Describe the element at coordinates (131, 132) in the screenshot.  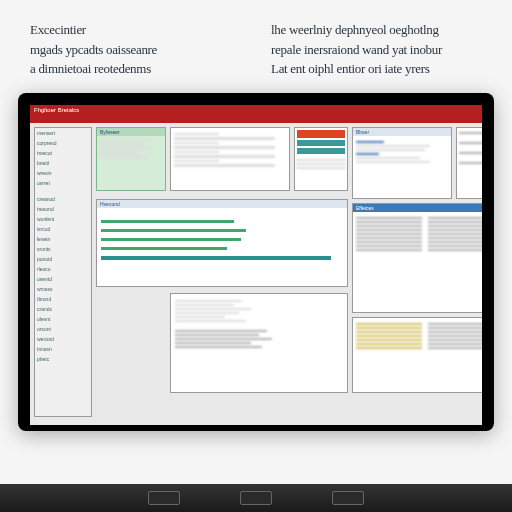
I see `panel-green-title: Byfeseer` at that location.